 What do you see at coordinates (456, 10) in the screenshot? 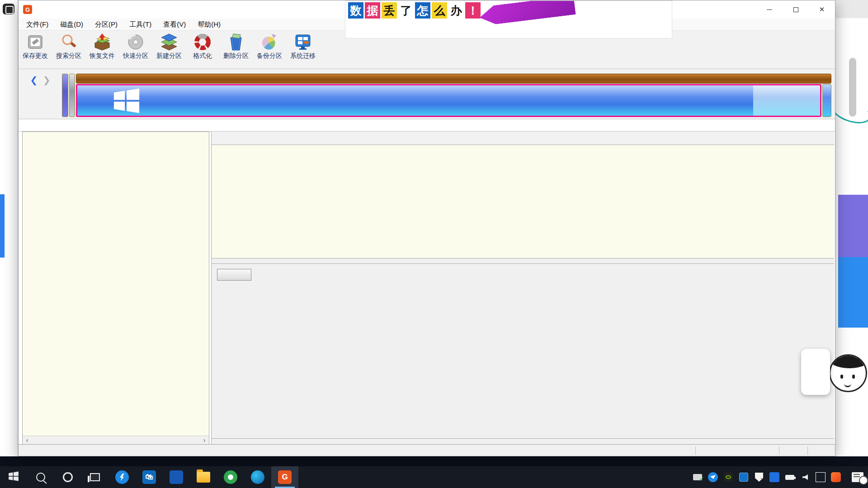
I see `banner-tile-6: 办` at bounding box center [456, 10].